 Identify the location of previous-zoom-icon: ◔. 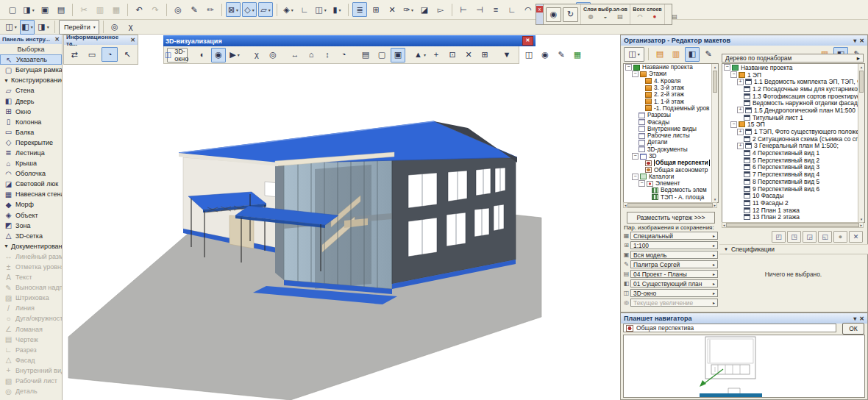
(344, 55).